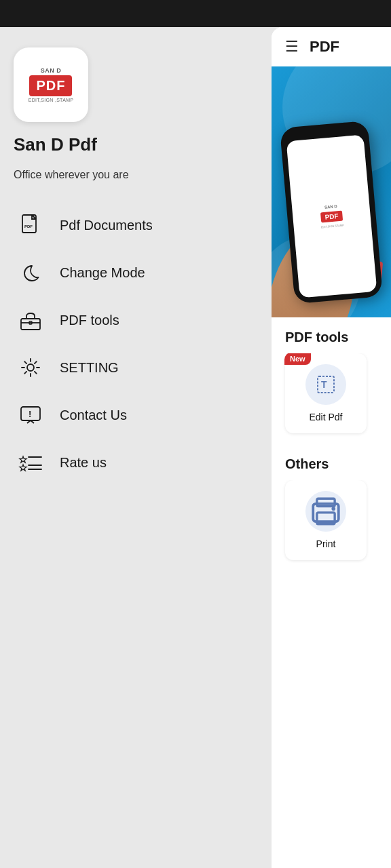 The height and width of the screenshot is (868, 391). I want to click on pdf-badge: PDF, so click(50, 85).